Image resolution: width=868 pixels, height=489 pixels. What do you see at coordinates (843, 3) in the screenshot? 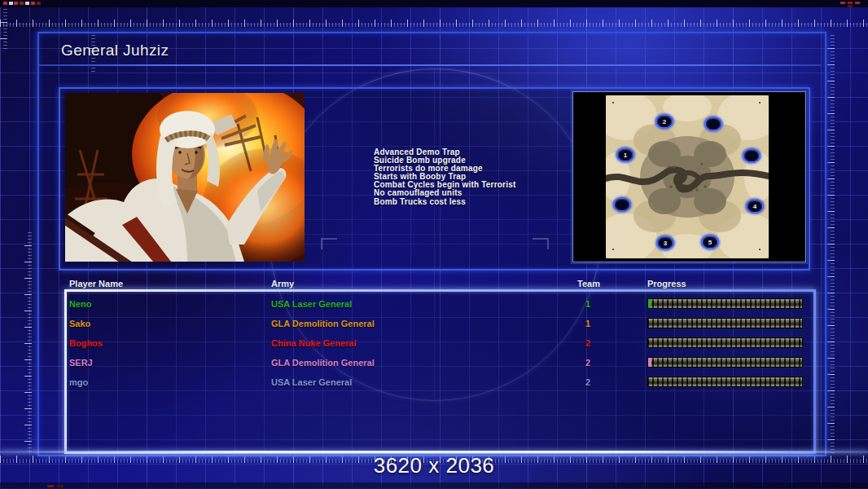
I see `micro-markings-right` at bounding box center [843, 3].